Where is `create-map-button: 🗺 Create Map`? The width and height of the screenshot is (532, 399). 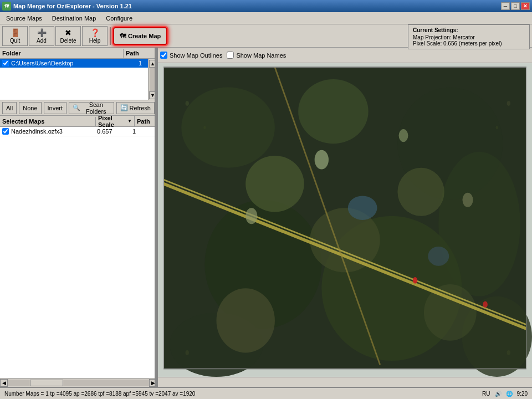 create-map-button: 🗺 Create Map is located at coordinates (140, 36).